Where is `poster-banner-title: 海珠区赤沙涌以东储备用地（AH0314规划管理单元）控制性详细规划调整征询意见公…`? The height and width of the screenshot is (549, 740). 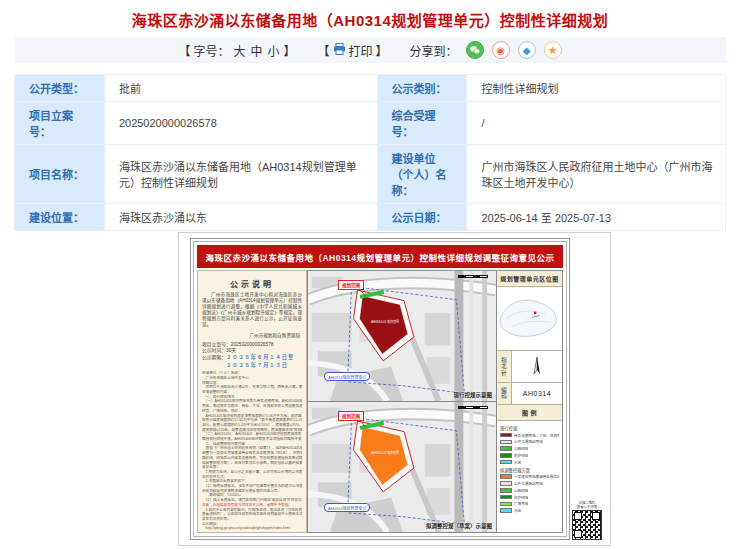 poster-banner-title: 海珠区赤沙涌以东储备用地（AH0314规划管理单元）控制性详细规划调整征询意见公… is located at coordinates (380, 256).